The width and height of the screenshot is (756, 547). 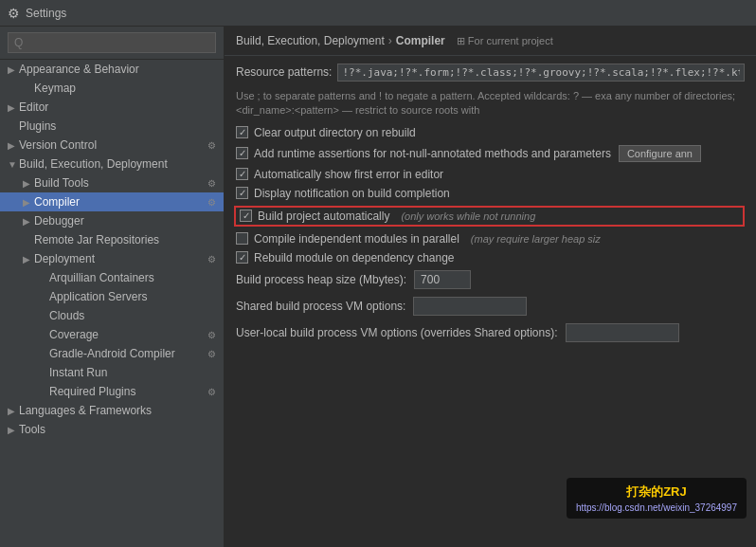 I want to click on breadcrumb-project: ⊞ For current project, so click(x=505, y=42).